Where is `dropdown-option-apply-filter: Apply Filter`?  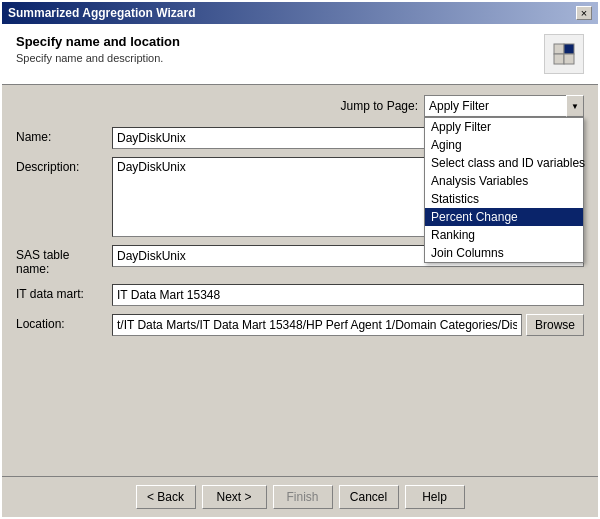
dropdown-option-apply-filter: Apply Filter is located at coordinates (504, 127).